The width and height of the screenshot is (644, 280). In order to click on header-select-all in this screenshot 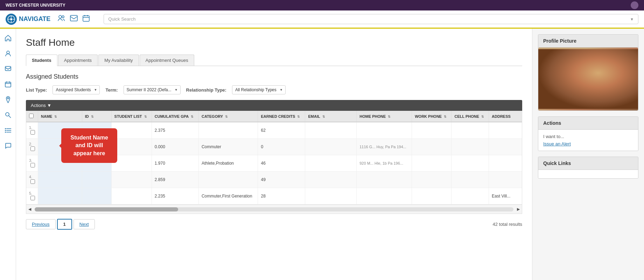, I will do `click(32, 116)`.